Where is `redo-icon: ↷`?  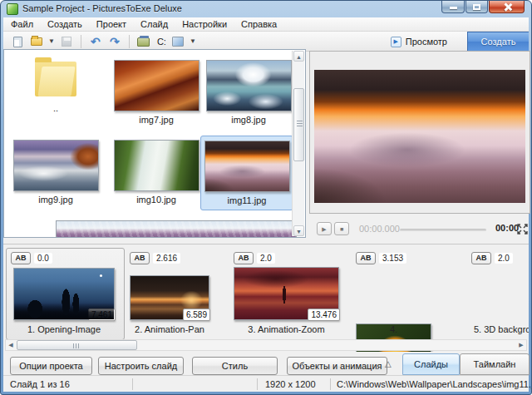
redo-icon: ↷ is located at coordinates (115, 42).